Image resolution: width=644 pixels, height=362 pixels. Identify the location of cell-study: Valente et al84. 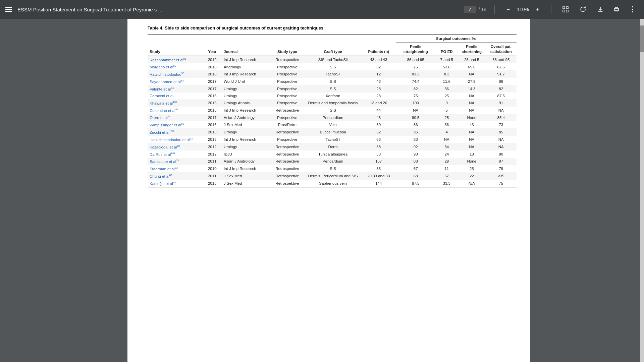
(175, 89).